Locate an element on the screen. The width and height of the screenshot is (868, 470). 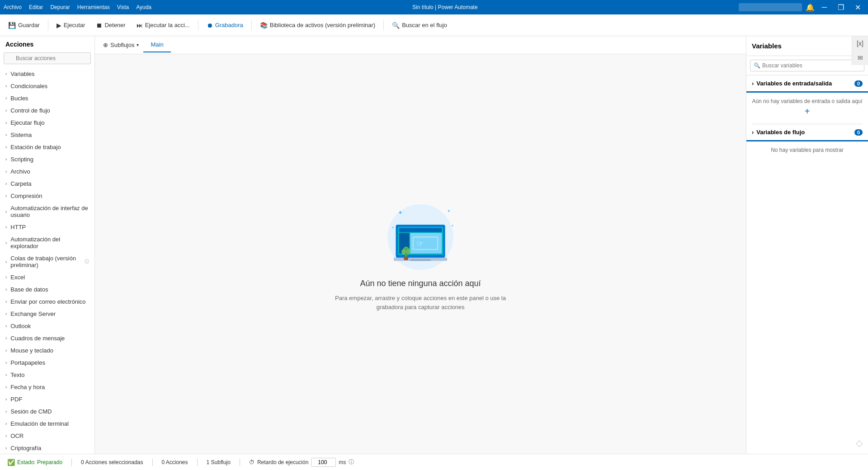
action-item-control-flujo: › Control de flujo is located at coordinates (47, 110).